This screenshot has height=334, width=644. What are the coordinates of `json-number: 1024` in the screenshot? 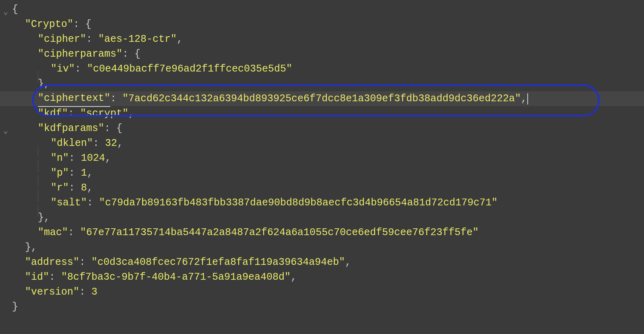 It's located at (93, 158).